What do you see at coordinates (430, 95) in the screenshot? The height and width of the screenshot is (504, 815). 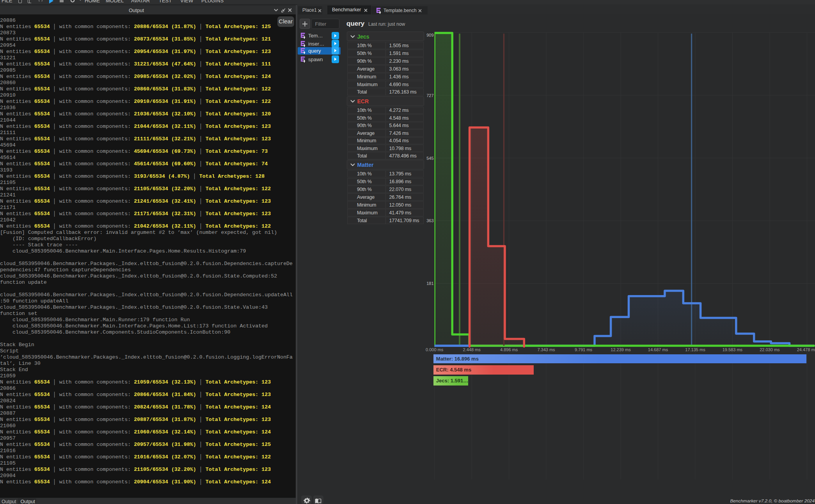 I see `svg-text: 727` at bounding box center [430, 95].